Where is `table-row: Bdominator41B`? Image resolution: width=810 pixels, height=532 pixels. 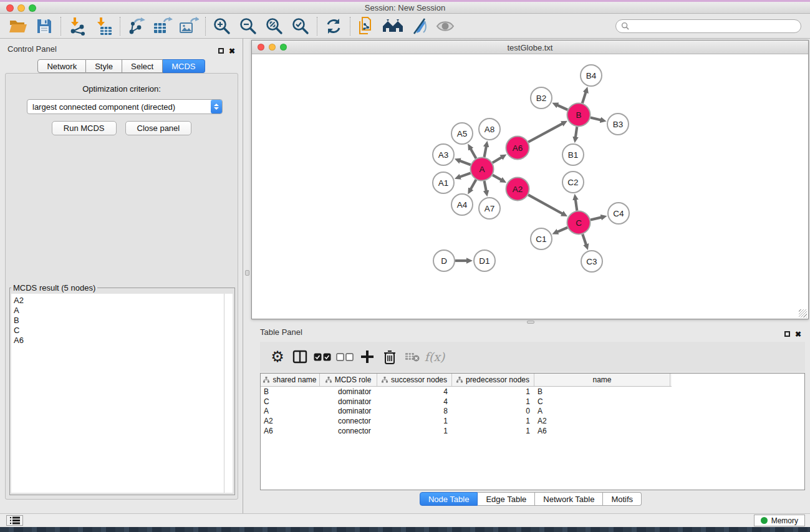
table-row: Bdominator41B is located at coordinates (533, 392).